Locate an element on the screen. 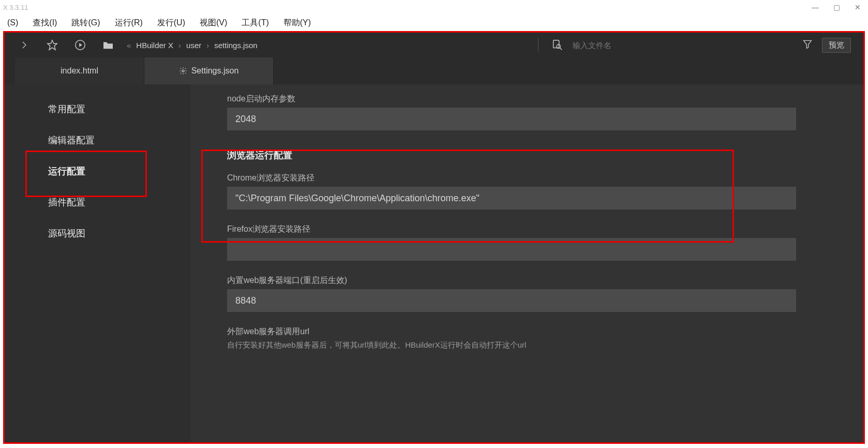  menu-s: (S) is located at coordinates (12, 23).